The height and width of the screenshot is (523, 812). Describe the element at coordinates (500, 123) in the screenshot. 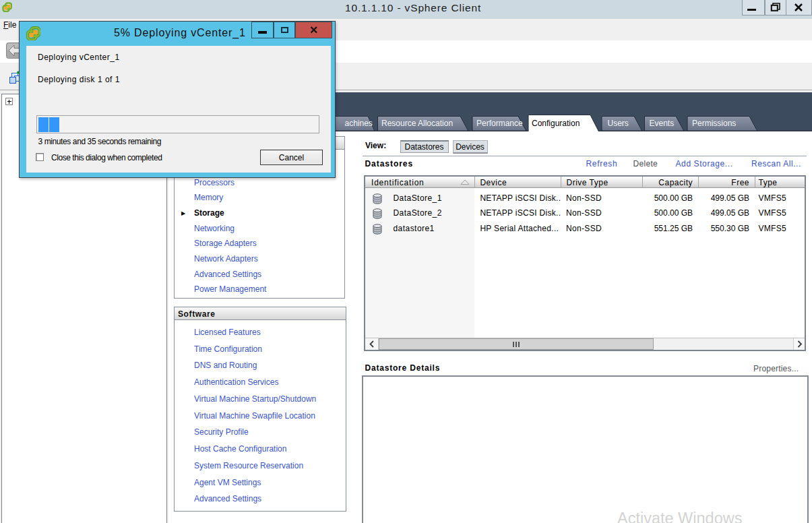

I see `svg-text: Performance` at that location.